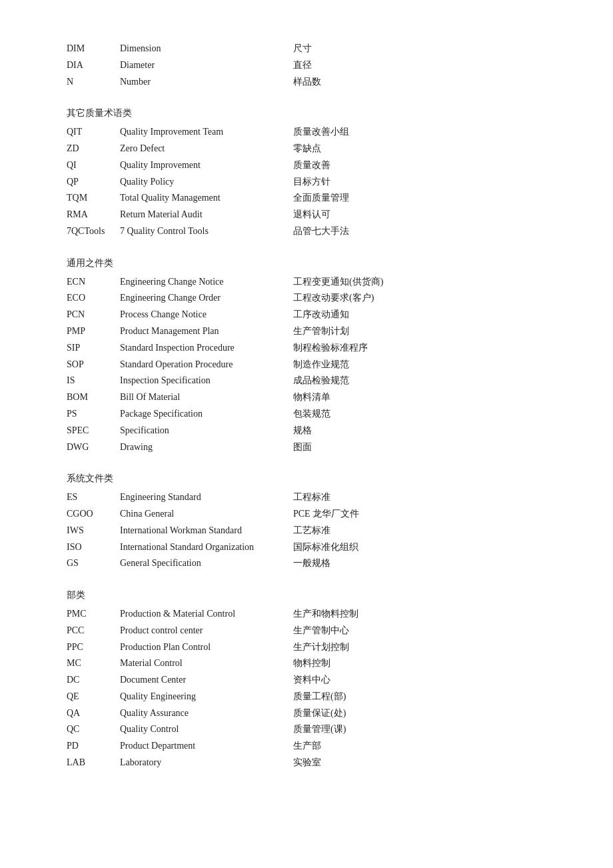 This screenshot has width=613, height=868. I want to click on term-row: ESEngineering Standard工程标准, so click(313, 497).